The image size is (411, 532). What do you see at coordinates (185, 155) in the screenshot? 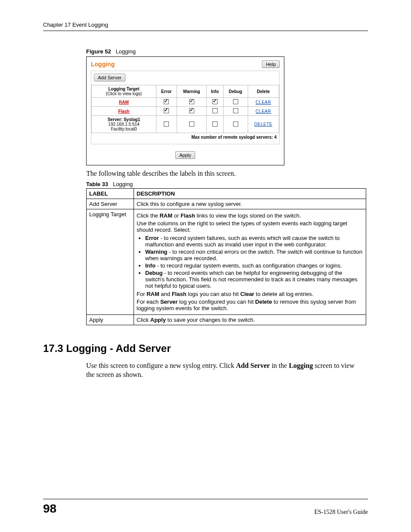
I see `apply-button: Apply` at bounding box center [185, 155].